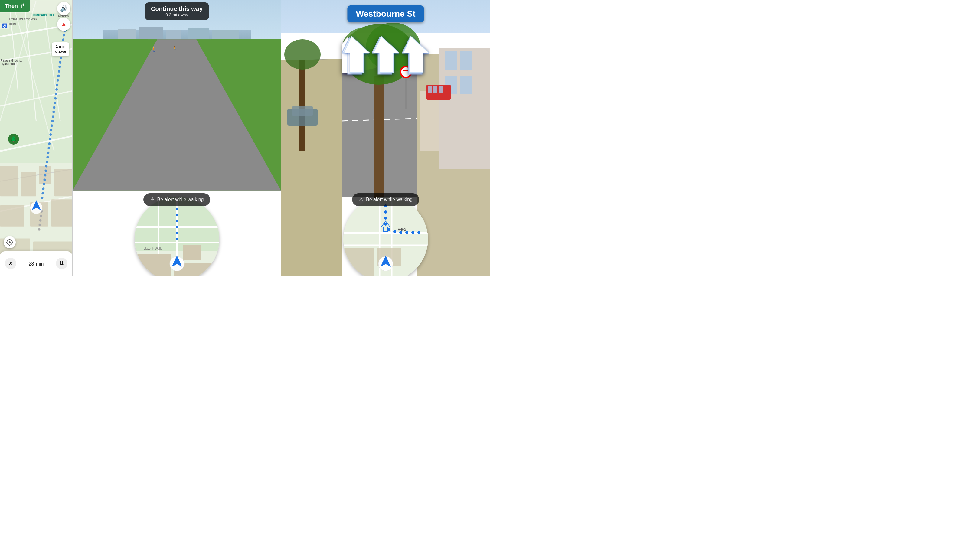 Image resolution: width=980 pixels, height=551 pixels. I want to click on location-button, so click(10, 242).